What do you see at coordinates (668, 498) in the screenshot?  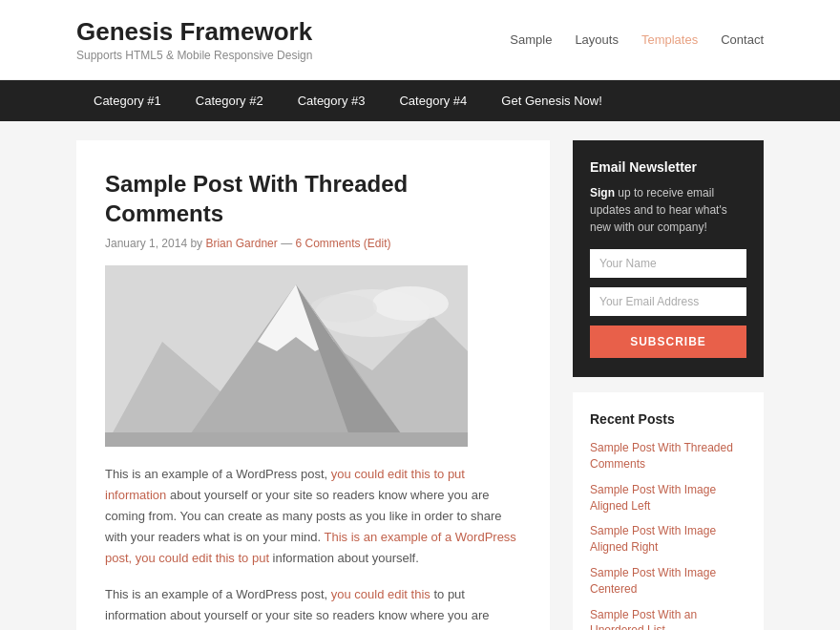 I see `recent-post-link-2: Sample Post With Image Aligned Left` at bounding box center [668, 498].